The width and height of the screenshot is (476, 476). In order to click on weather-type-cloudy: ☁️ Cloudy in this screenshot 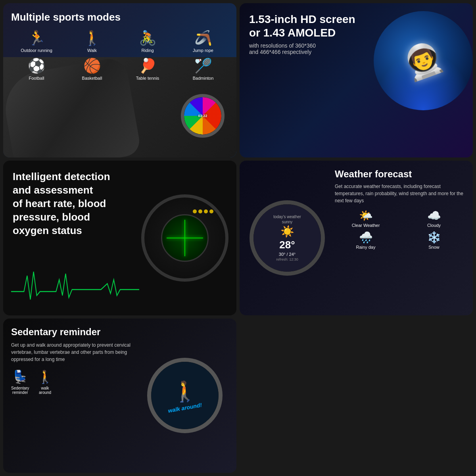, I will do `click(434, 218)`.